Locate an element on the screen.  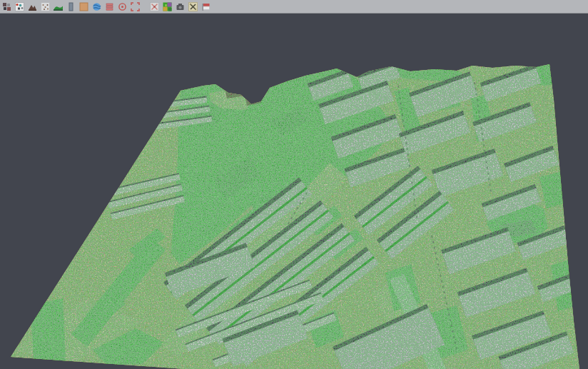
toolbar is located at coordinates (294, 7).